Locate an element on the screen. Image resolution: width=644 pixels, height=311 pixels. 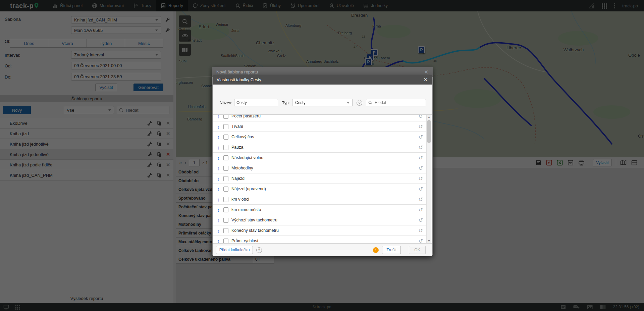
column-label: Pauza is located at coordinates (237, 147).